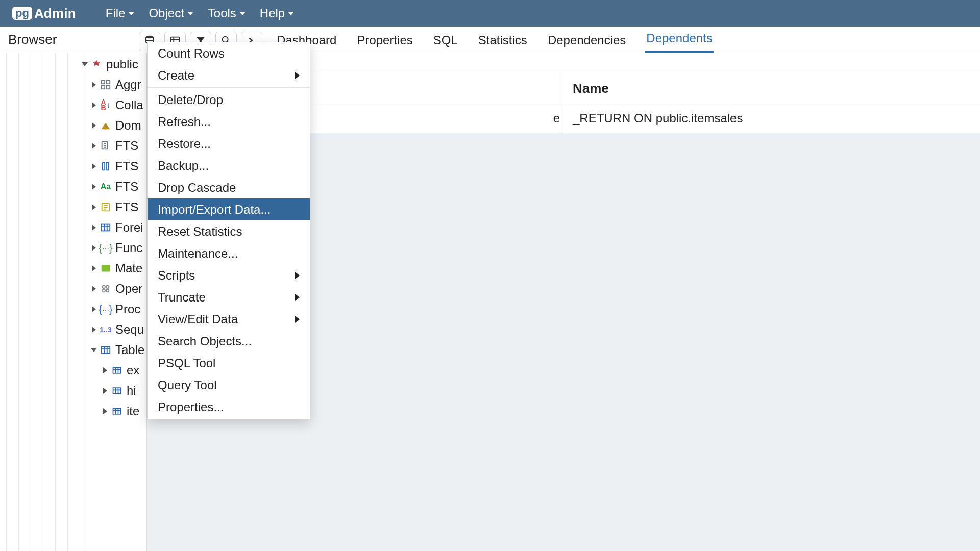 The image size is (980, 551). Describe the element at coordinates (184, 144) in the screenshot. I see `context-menu-item-label: Restore...` at that location.